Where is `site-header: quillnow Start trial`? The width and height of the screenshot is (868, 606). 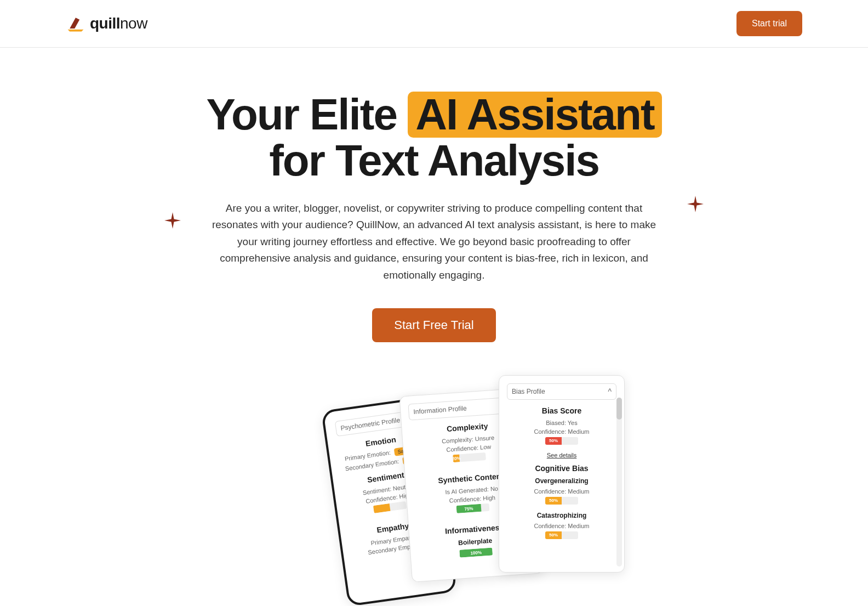 site-header: quillnow Start trial is located at coordinates (434, 24).